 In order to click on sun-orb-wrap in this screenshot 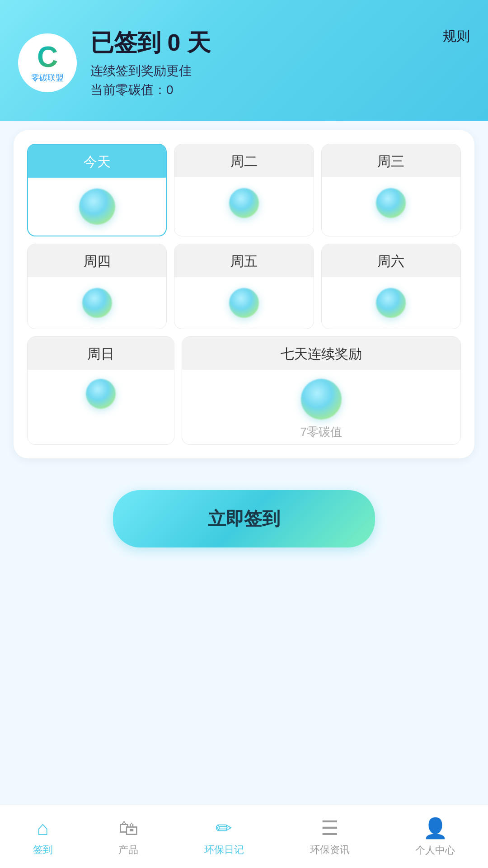, I will do `click(101, 399)`.